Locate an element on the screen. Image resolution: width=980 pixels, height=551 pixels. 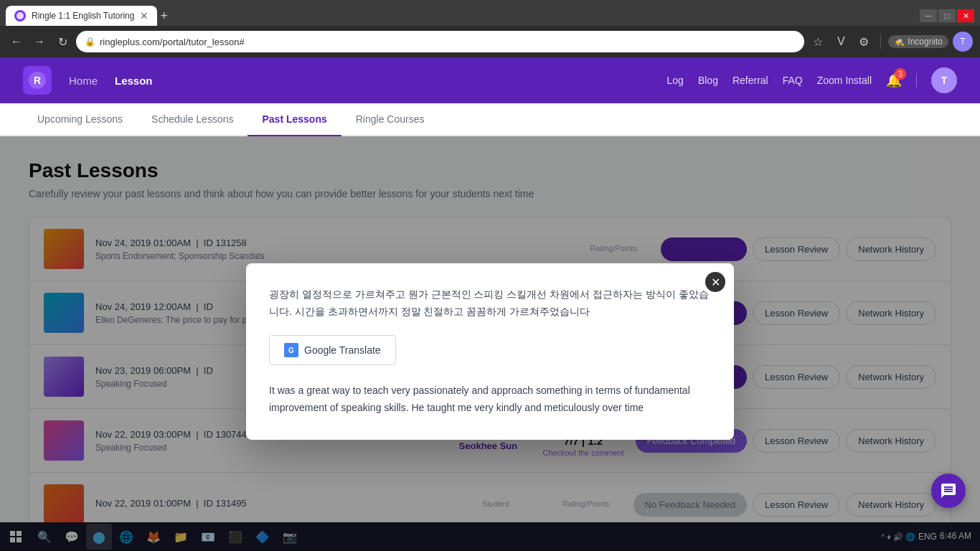
google-translate-icon: G is located at coordinates (291, 350).